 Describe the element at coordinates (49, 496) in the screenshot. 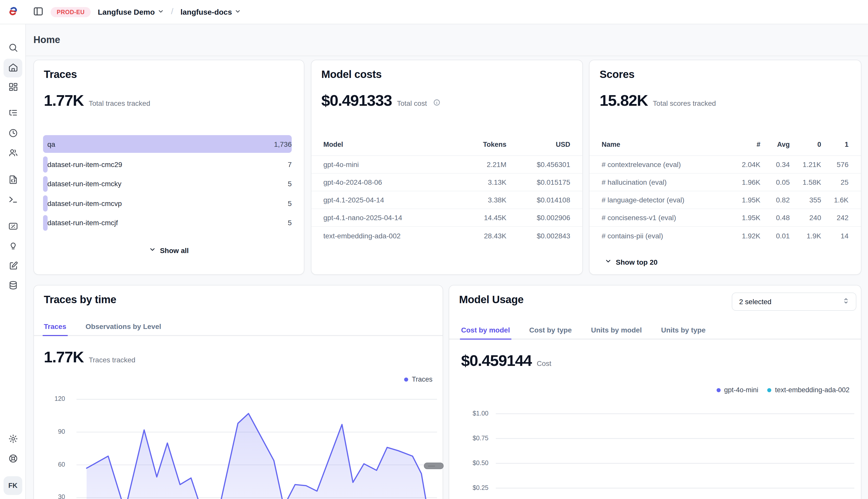

I see `y-axis-label: 30` at that location.